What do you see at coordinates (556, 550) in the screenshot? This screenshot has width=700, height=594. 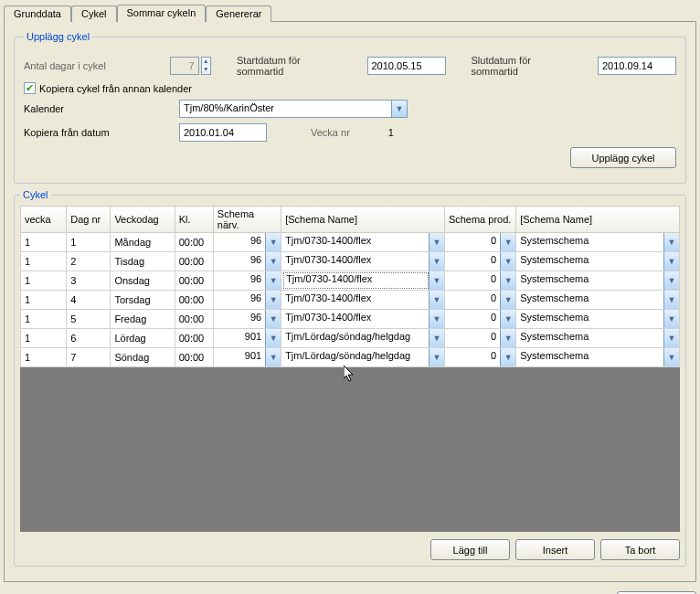 I see `insert-button: Insert` at bounding box center [556, 550].